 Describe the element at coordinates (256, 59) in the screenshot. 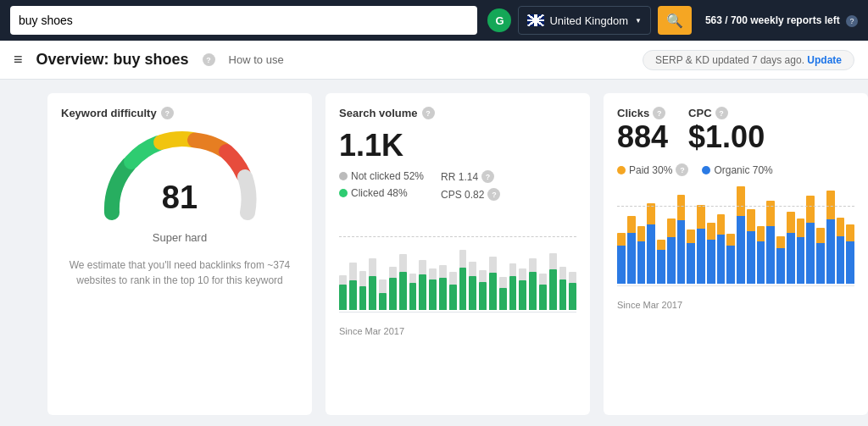

I see `how-to-use-link: How to use` at that location.